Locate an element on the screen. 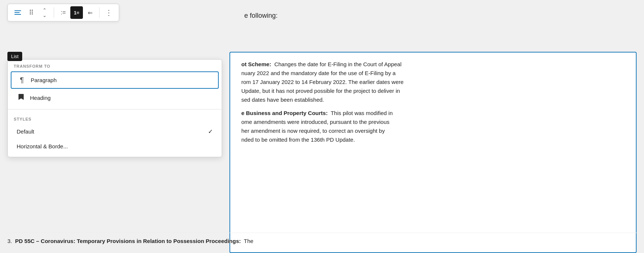  outdent-button: ⇐ is located at coordinates (90, 13).